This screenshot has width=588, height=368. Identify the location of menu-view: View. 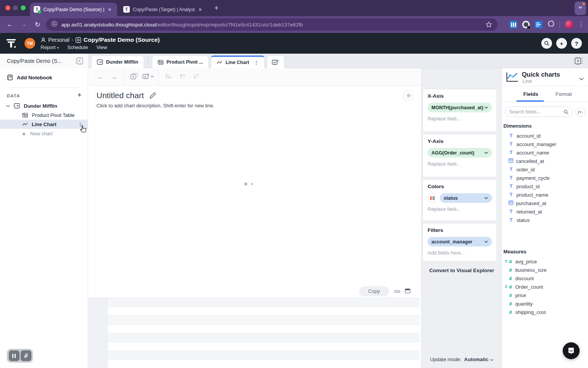
(102, 48).